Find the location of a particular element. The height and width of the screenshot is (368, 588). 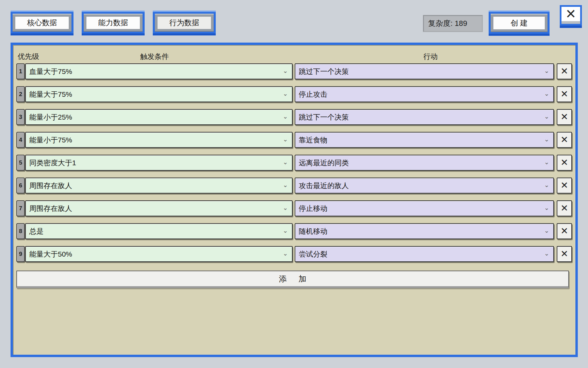

action-select: 停止移动 ⌄ is located at coordinates (424, 209).